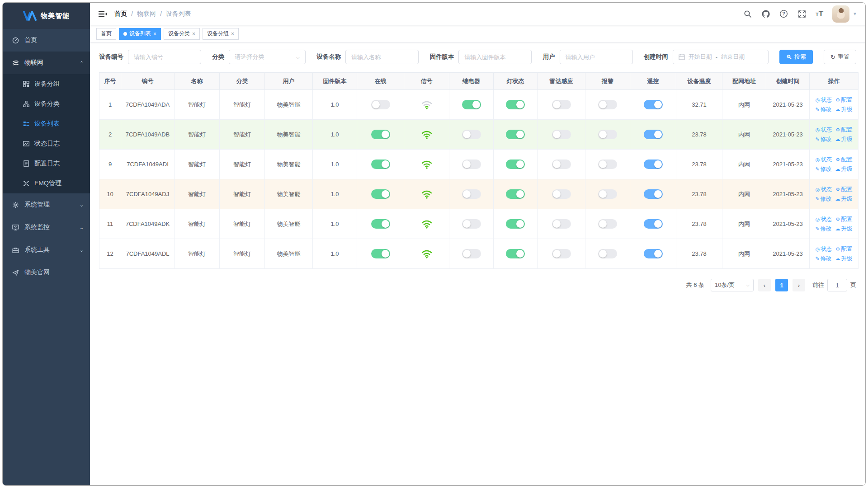  Describe the element at coordinates (46, 16) in the screenshot. I see `logo-bar: 物美智能` at that location.